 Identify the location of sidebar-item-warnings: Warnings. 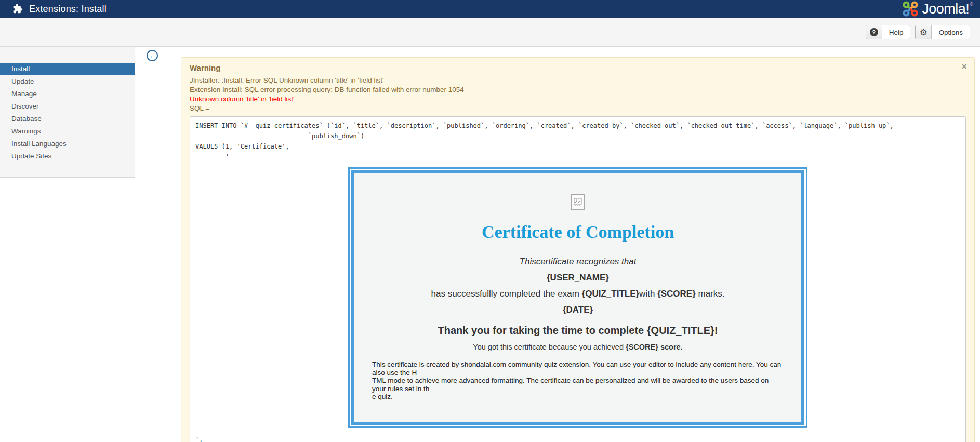
(68, 131).